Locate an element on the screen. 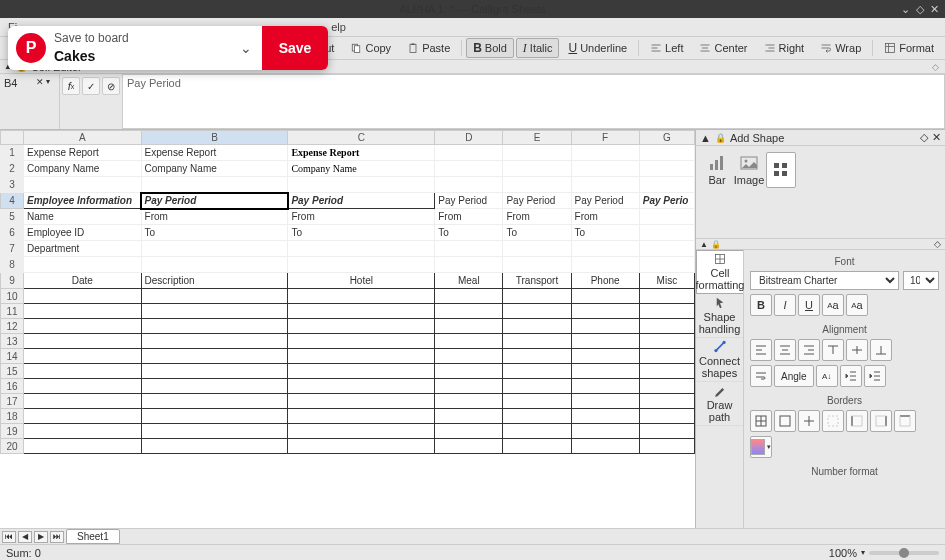 This screenshot has width=945, height=560. cell-reference-input is located at coordinates (19, 83).